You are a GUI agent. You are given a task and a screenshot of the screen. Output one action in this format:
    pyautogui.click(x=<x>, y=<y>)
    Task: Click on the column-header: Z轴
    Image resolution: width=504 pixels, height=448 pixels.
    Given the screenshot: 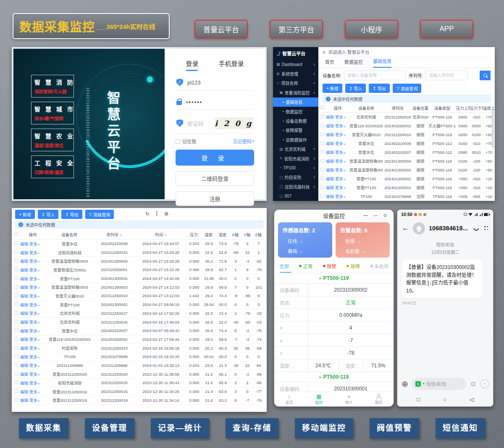 What is the action you would take?
    pyautogui.click(x=259, y=235)
    